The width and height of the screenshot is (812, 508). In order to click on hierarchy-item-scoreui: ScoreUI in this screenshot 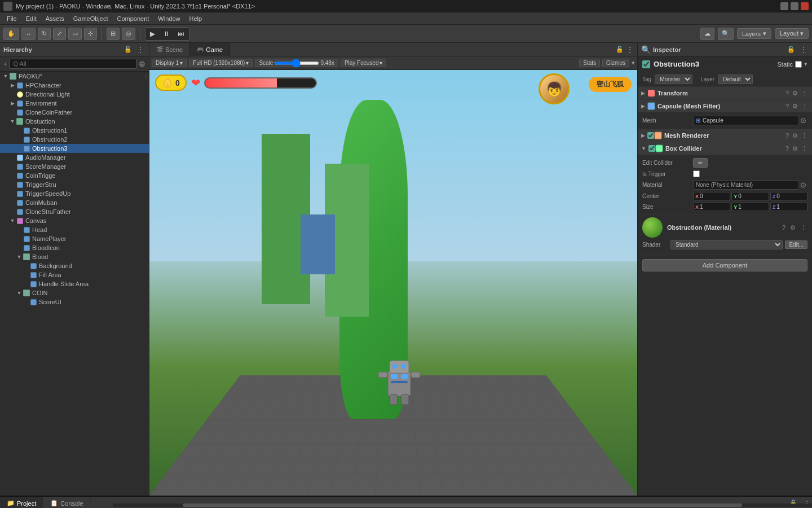, I will do `click(74, 302)`.